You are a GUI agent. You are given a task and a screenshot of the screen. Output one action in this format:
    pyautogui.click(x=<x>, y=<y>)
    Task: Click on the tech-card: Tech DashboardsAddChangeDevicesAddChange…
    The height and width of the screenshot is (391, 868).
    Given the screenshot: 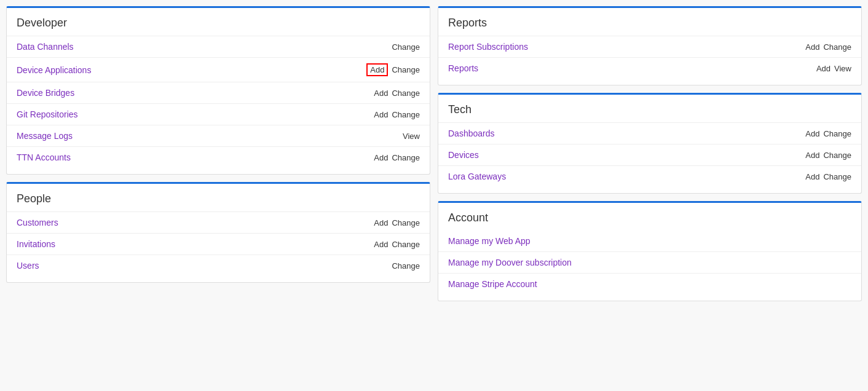 What is the action you would take?
    pyautogui.click(x=650, y=143)
    